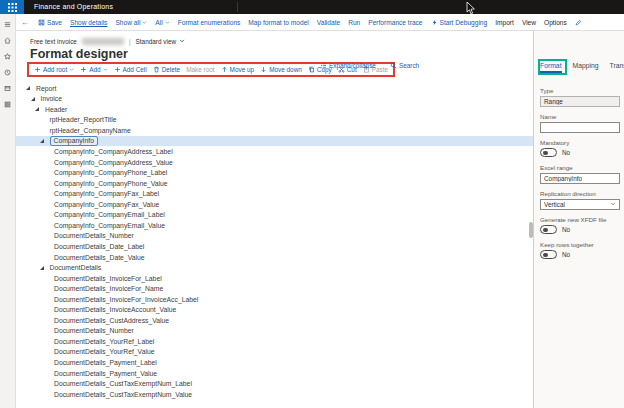  I want to click on tab-transformations: Transformations, so click(617, 68).